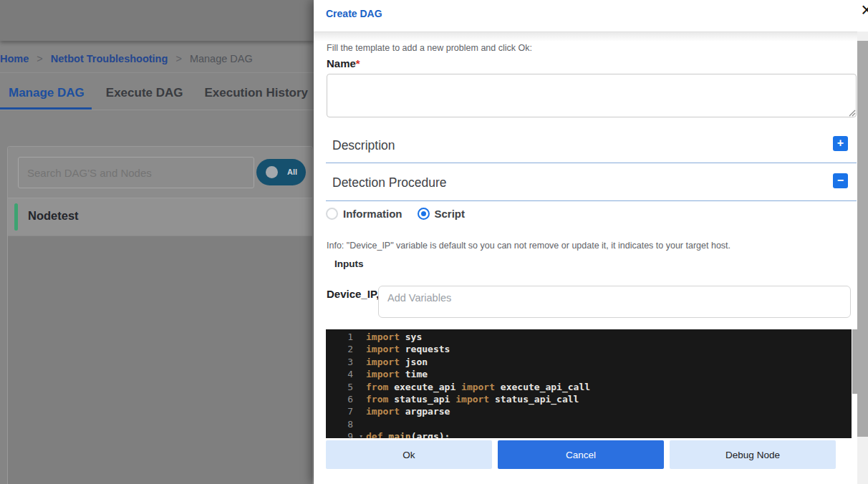 The height and width of the screenshot is (484, 868). What do you see at coordinates (342, 349) in the screenshot?
I see `line-number: 2` at bounding box center [342, 349].